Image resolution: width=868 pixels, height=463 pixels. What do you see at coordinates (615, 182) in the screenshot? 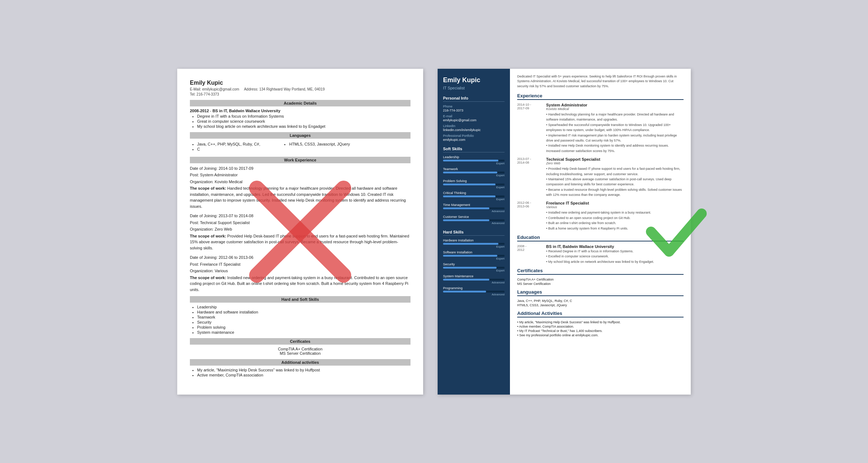
I see `exp-bullets-1: • Provided Help Desk-based IT phone supp…` at bounding box center [615, 182].